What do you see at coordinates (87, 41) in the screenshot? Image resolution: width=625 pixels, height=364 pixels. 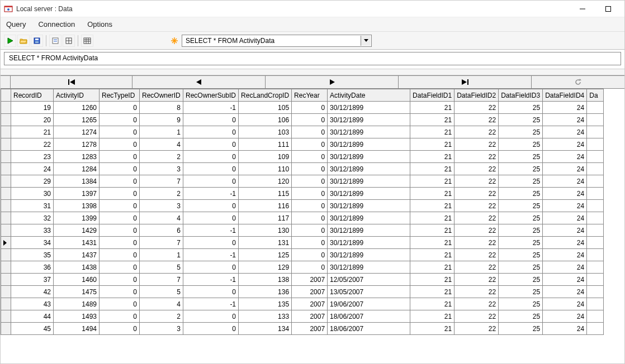 I see `table-button` at bounding box center [87, 41].